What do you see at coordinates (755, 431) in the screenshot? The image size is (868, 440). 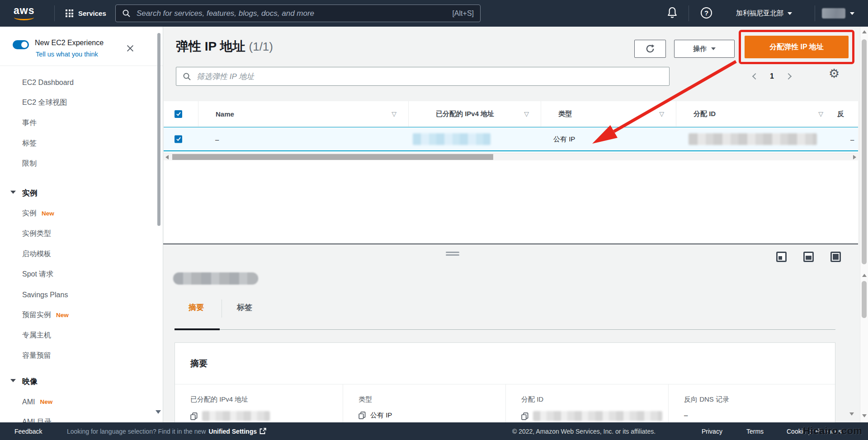 I see `footer-link-terms: Terms` at bounding box center [755, 431].